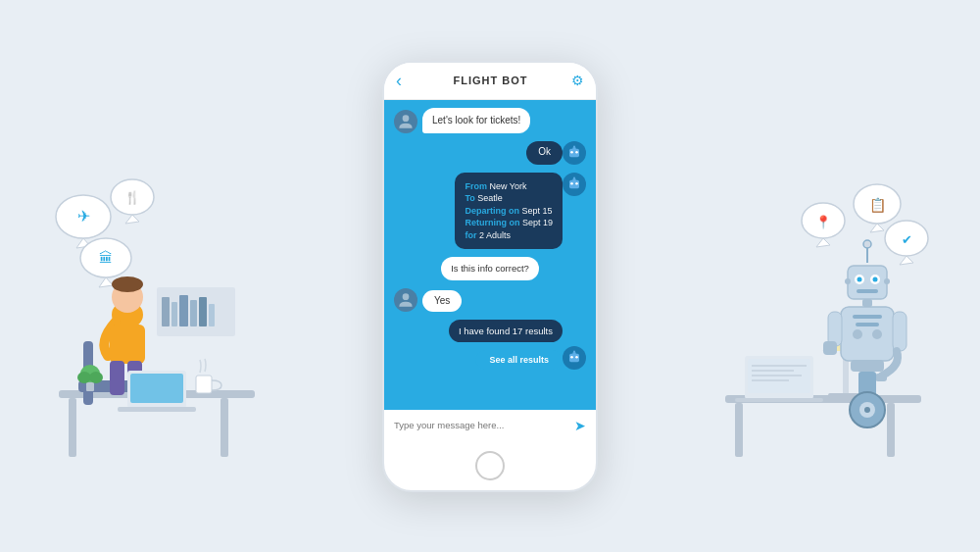 The width and height of the screenshot is (980, 552). Describe the element at coordinates (506, 331) in the screenshot. I see `msg-results: I have found 17 results` at that location.